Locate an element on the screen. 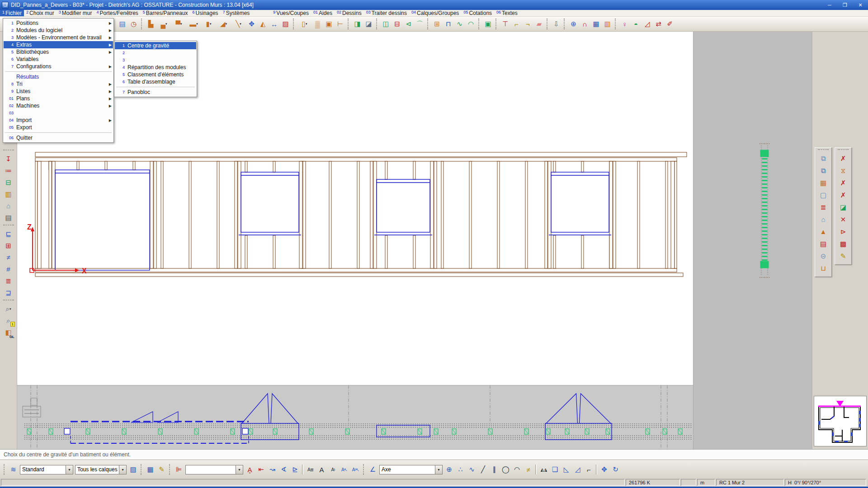 This screenshot has height=488, width=868. profile-n-icon: ∩ is located at coordinates (585, 24).